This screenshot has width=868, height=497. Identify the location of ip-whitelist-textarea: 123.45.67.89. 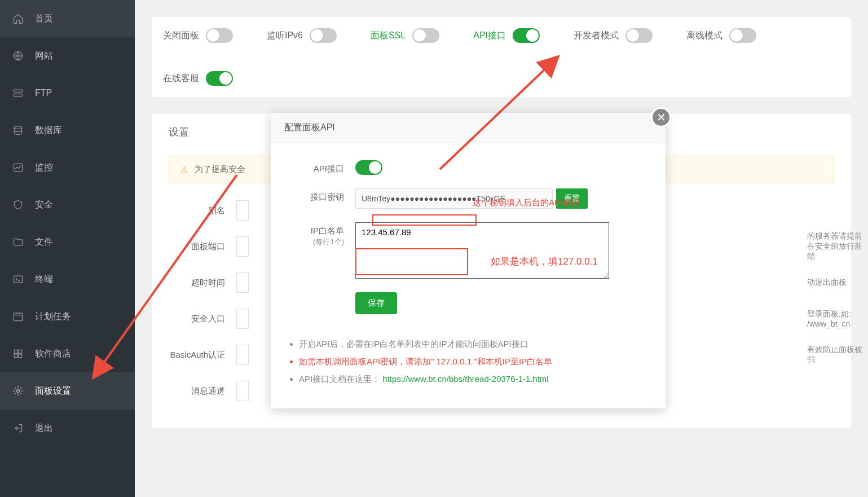
(482, 250).